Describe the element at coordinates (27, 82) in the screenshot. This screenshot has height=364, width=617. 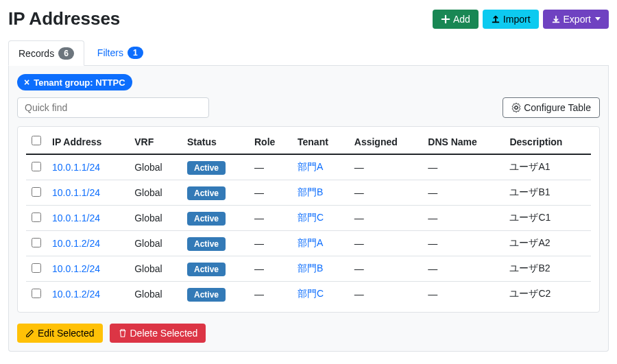
I see `close-icon: ×` at that location.